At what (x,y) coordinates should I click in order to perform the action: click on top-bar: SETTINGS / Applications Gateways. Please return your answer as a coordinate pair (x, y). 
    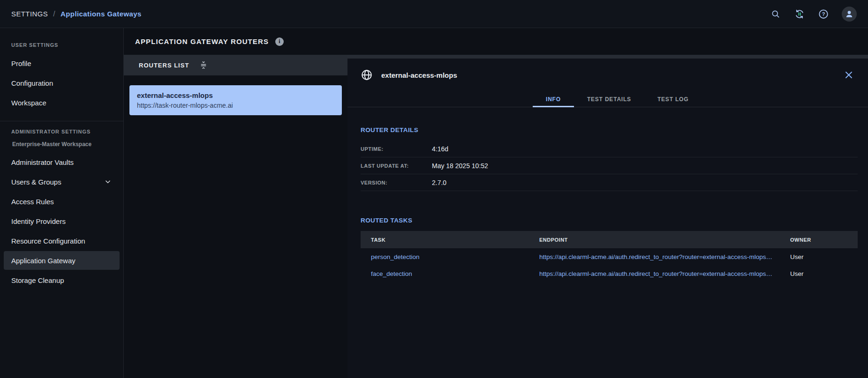
    Looking at the image, I should click on (434, 14).